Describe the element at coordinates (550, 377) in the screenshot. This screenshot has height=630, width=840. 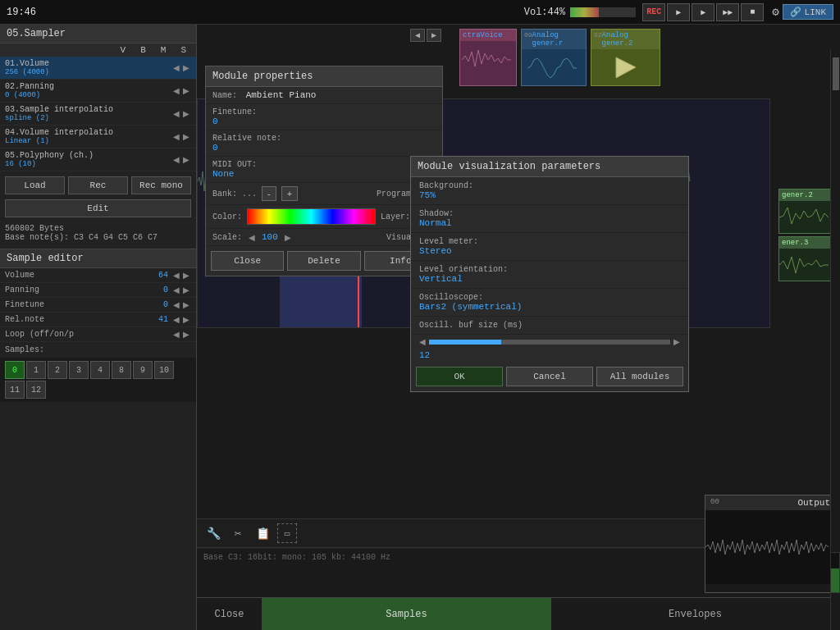
I see `viz-dialog-buttons: OK Cancel All modules` at that location.